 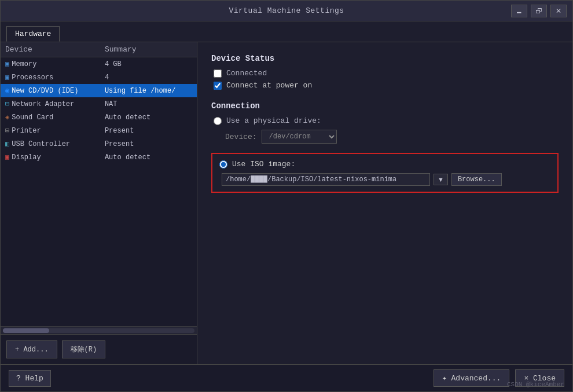 What do you see at coordinates (98, 157) in the screenshot?
I see `table-row: ▣Display Auto detect` at bounding box center [98, 157].